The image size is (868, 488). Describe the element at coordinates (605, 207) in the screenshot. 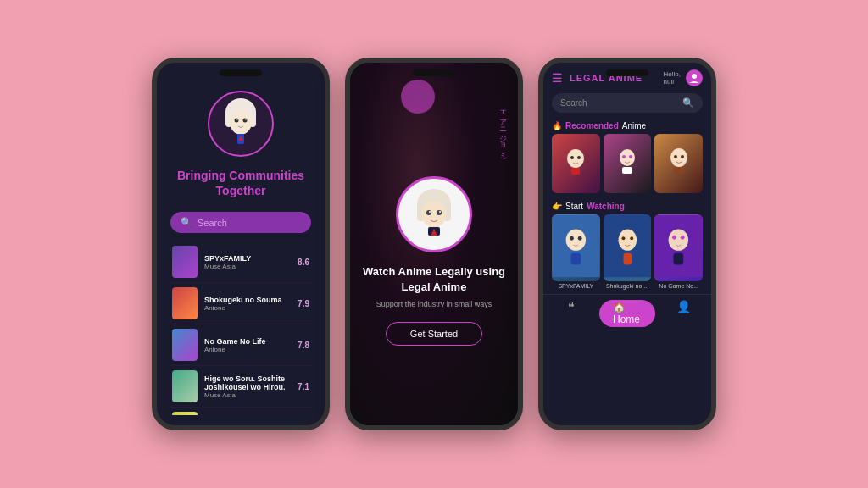

I see `watching-suffix: Watching` at that location.